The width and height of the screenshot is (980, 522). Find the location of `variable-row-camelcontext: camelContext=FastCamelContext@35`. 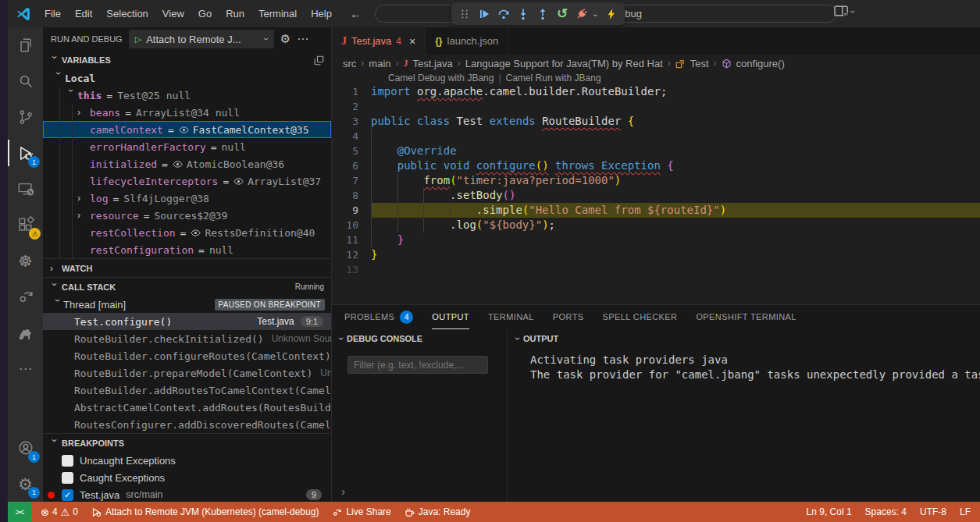

variable-row-camelcontext: camelContext=FastCamelContext@35 is located at coordinates (187, 130).